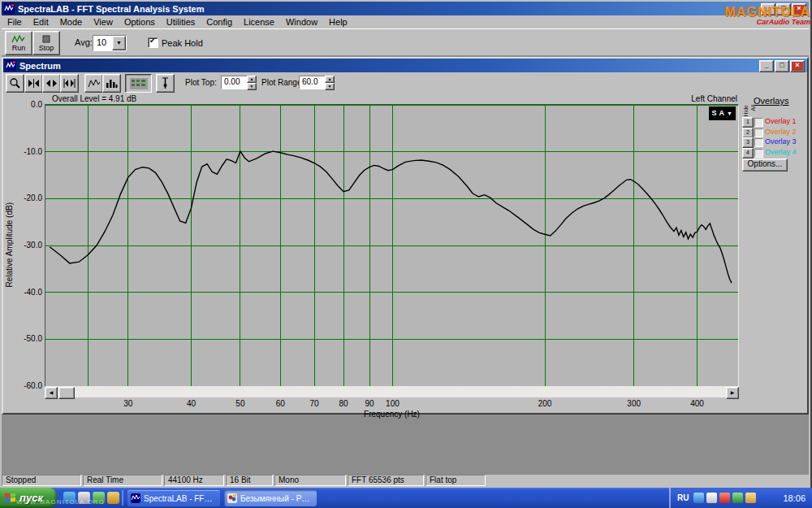 Image resolution: width=812 pixels, height=508 pixels. What do you see at coordinates (249, 480) in the screenshot?
I see `status-bit-depth: 16 Bit` at bounding box center [249, 480].